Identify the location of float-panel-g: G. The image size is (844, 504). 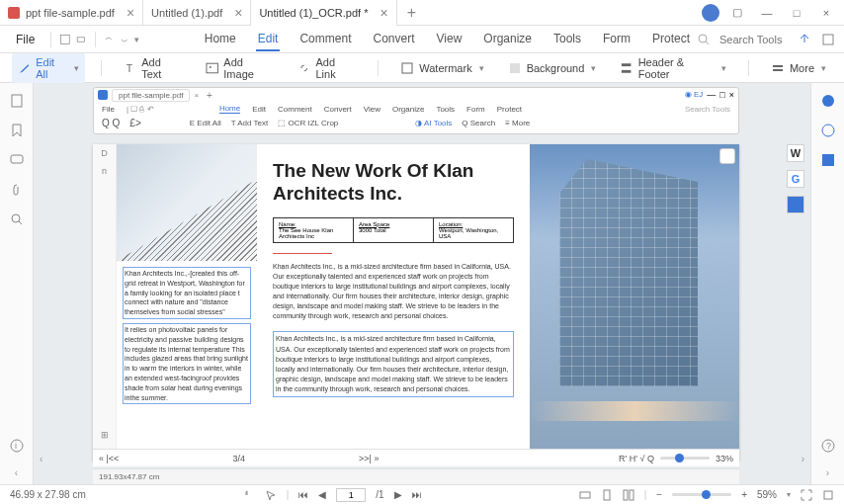
(796, 179).